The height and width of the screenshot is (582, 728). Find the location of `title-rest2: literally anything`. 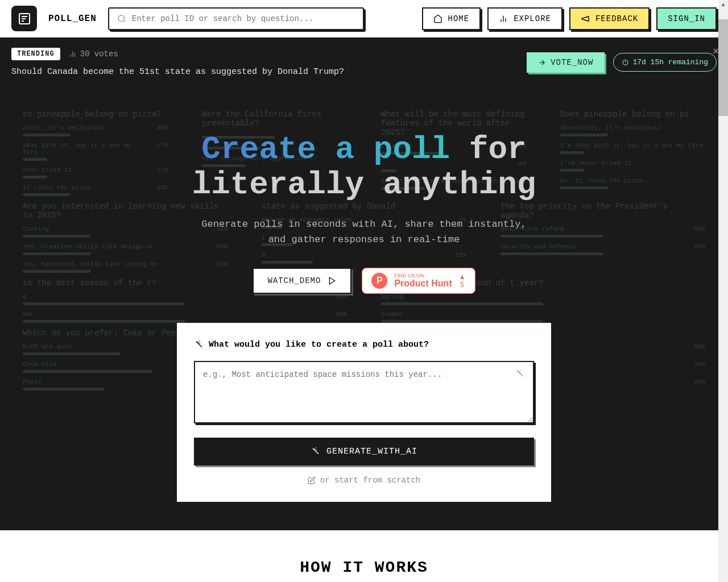

title-rest2: literally anything is located at coordinates (364, 185).